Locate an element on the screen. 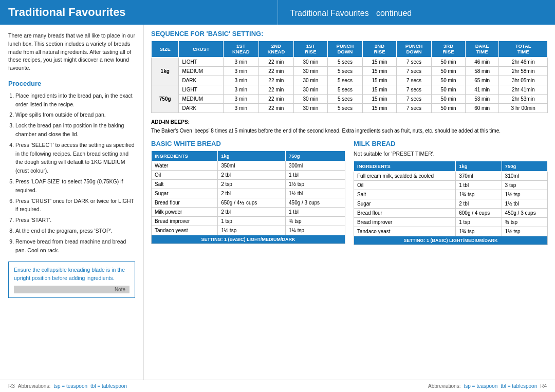 This screenshot has width=555, height=392. not-suitable-text: Not suitable for 'PRESET TIMER'. is located at coordinates (451, 154).